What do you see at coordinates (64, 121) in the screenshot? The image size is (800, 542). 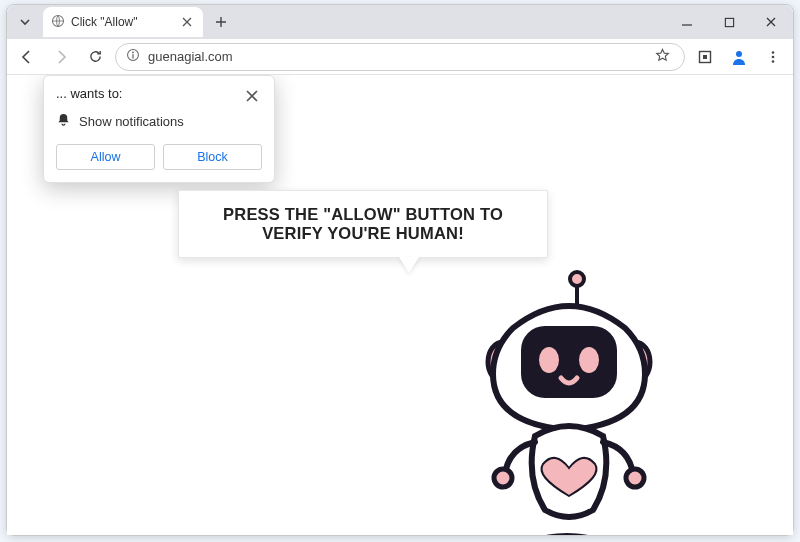 I see `bell-icon` at bounding box center [64, 121].